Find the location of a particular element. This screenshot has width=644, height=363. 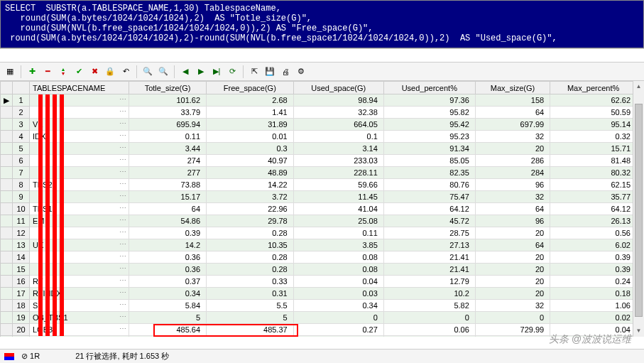

cell-tablespacename: RT⋯ is located at coordinates (80, 281).